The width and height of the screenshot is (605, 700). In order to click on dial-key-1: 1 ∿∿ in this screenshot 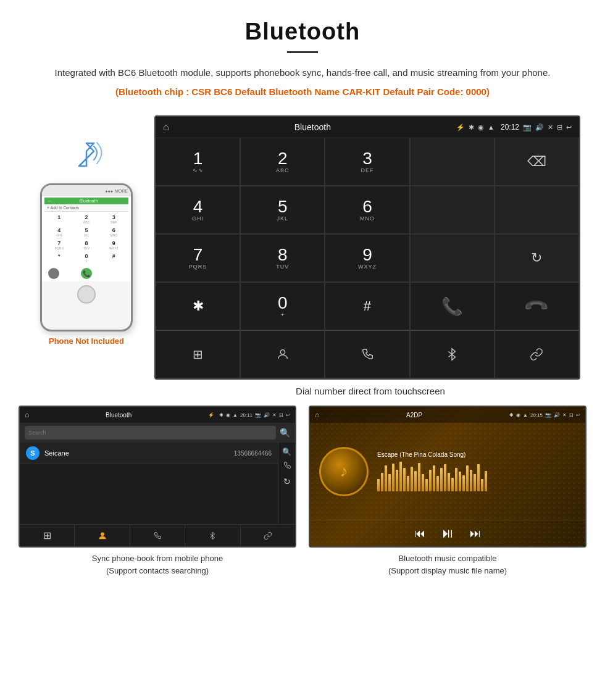, I will do `click(198, 162)`.